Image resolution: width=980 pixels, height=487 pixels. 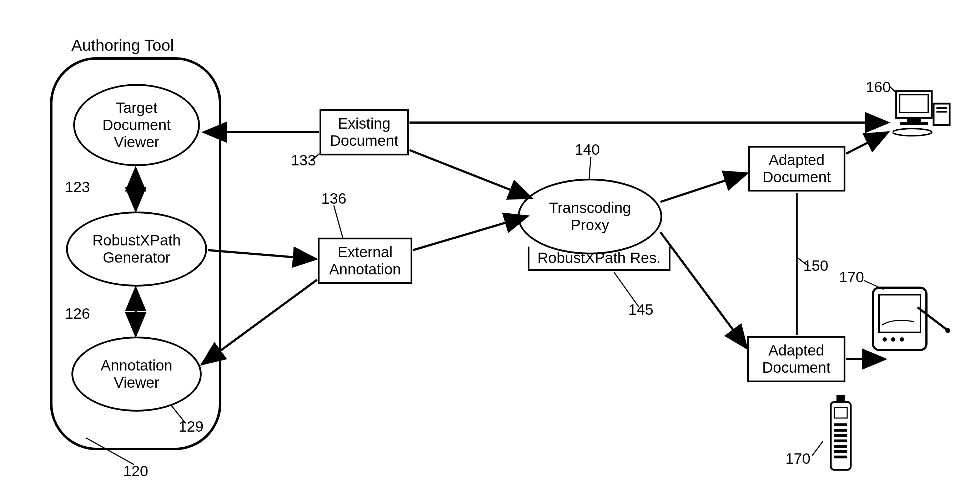 I want to click on ref-129: 129, so click(x=191, y=426).